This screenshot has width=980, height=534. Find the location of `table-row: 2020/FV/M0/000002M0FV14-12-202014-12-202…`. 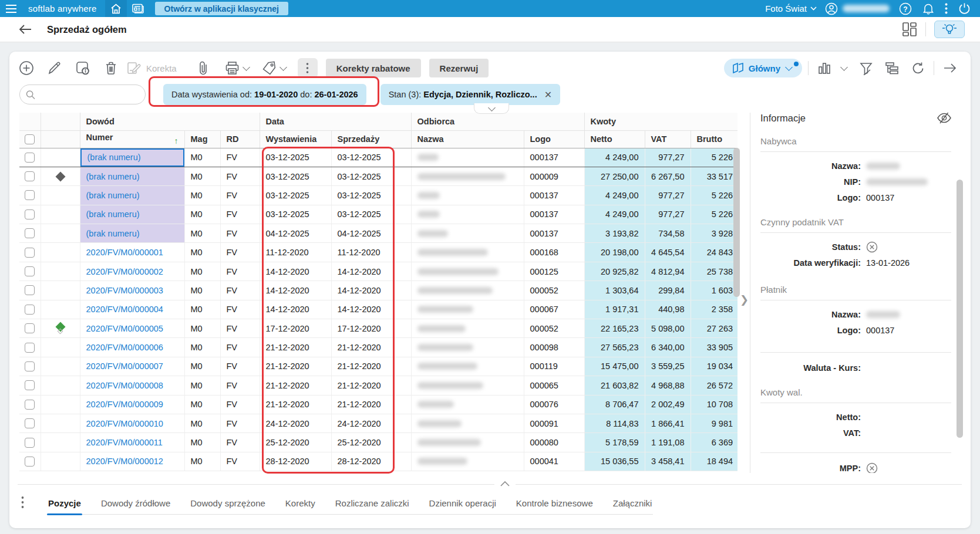

table-row: 2020/FV/M0/000002M0FV14-12-202014-12-202… is located at coordinates (378, 271).